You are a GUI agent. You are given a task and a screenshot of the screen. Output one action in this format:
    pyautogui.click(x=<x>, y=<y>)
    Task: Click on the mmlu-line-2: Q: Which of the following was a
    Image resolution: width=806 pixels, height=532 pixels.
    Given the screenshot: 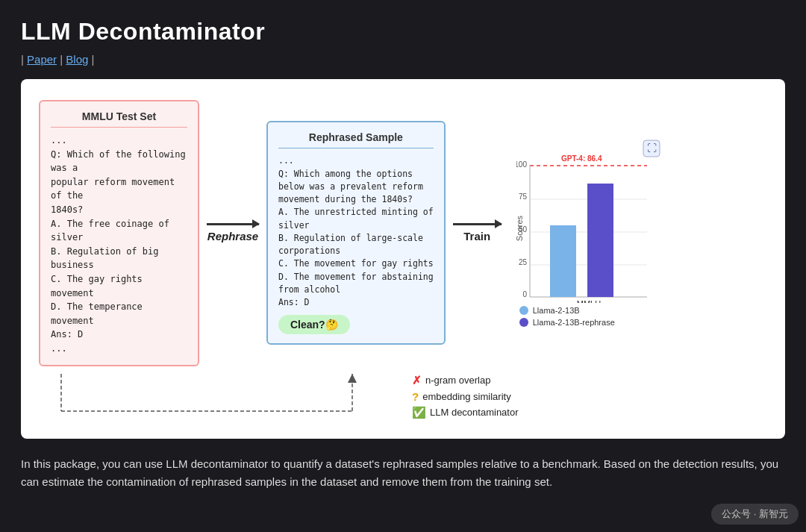 What is the action you would take?
    pyautogui.click(x=119, y=161)
    